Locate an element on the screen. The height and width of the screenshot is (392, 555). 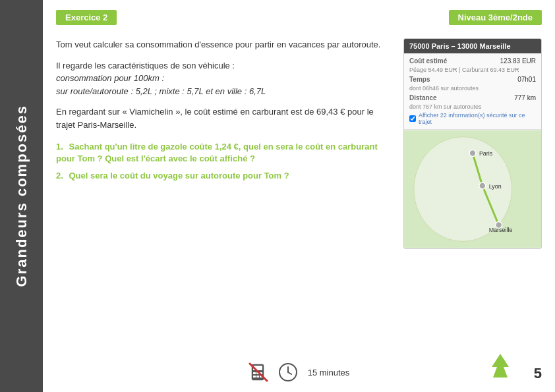
question-1: 1. Sachant qu'un litre de gazole coûte 1… is located at coordinates (223, 153).